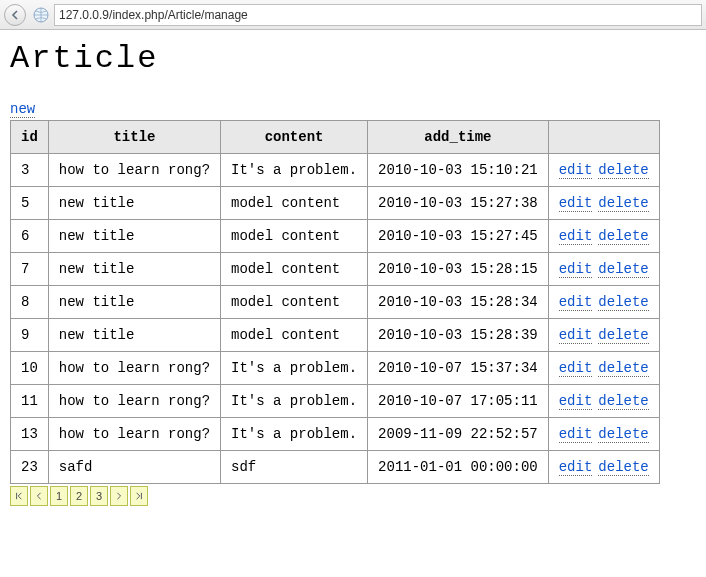  Describe the element at coordinates (139, 496) in the screenshot. I see `last-page-icon` at that location.